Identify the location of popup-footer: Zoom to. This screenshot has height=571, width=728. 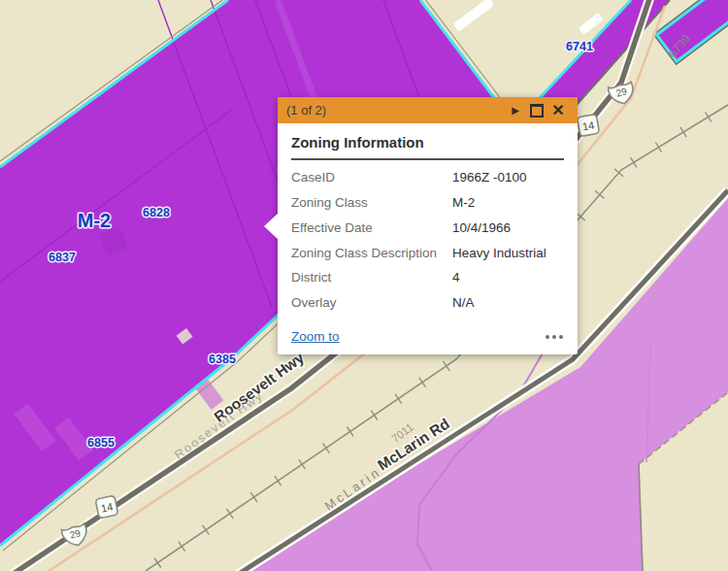
(427, 336).